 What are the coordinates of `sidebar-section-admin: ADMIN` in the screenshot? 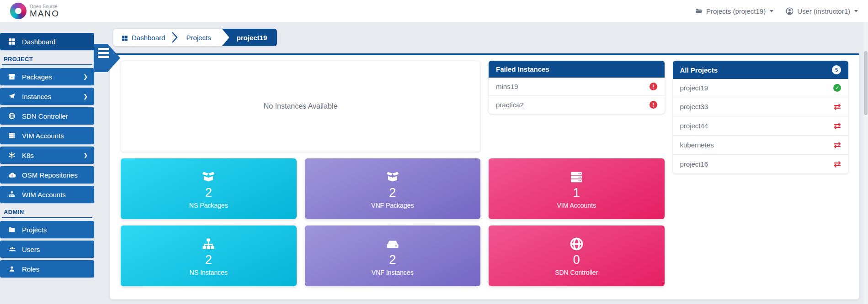 It's located at (47, 213).